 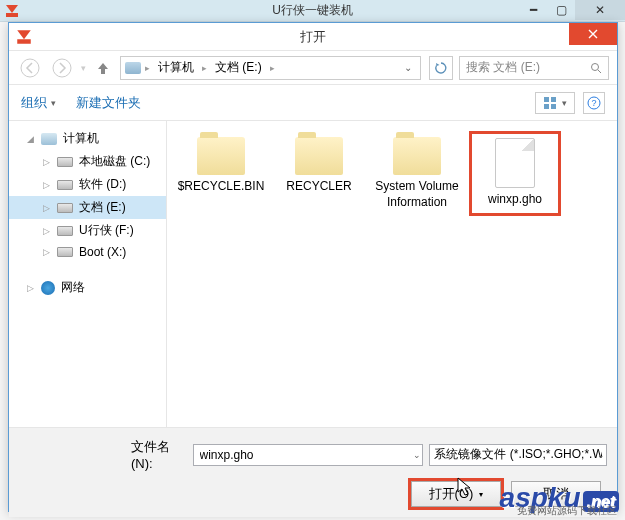 I want to click on dialog-title: 打开, so click(x=313, y=37).